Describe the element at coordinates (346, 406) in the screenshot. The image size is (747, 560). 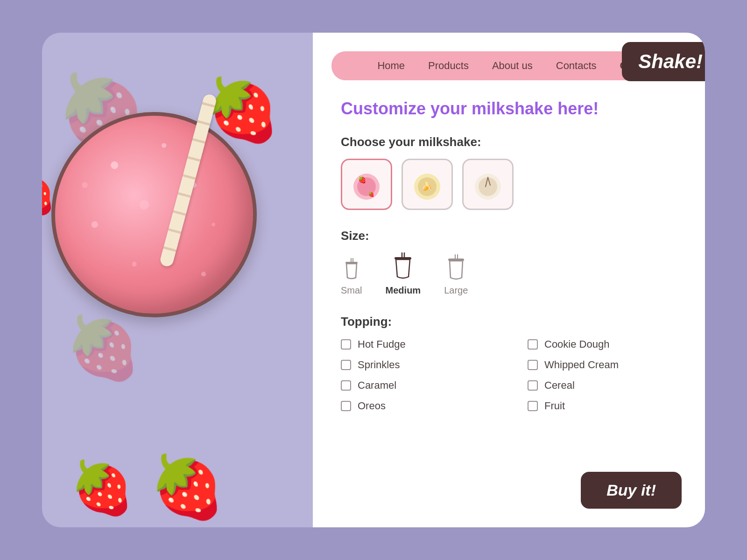
I see `checkbox-oreos` at that location.